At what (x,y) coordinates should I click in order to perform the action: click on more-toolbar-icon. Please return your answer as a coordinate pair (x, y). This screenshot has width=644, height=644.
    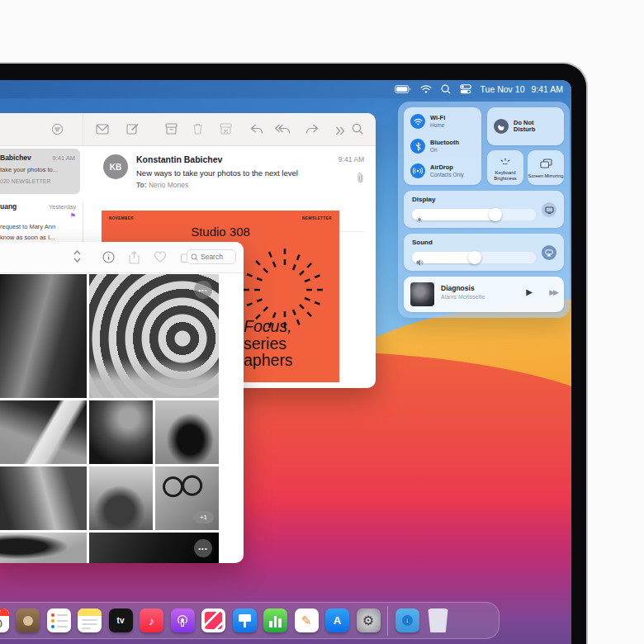
    Looking at the image, I should click on (340, 131).